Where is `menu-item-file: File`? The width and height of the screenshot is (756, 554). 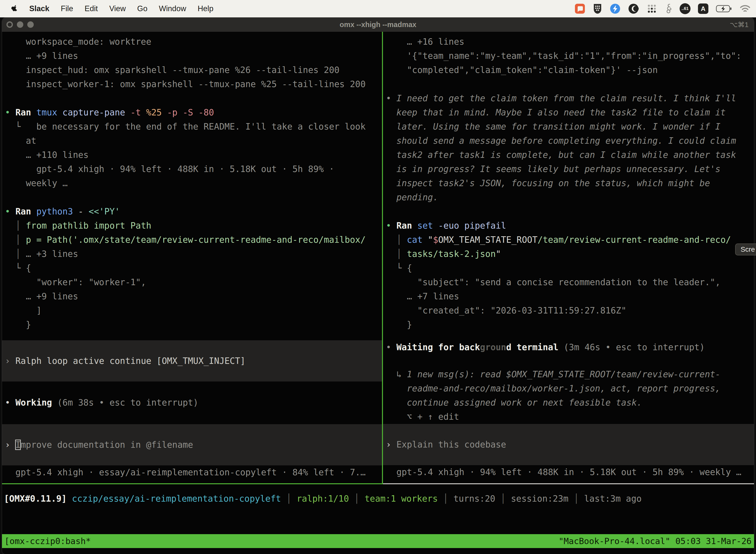
menu-item-file: File is located at coordinates (67, 9).